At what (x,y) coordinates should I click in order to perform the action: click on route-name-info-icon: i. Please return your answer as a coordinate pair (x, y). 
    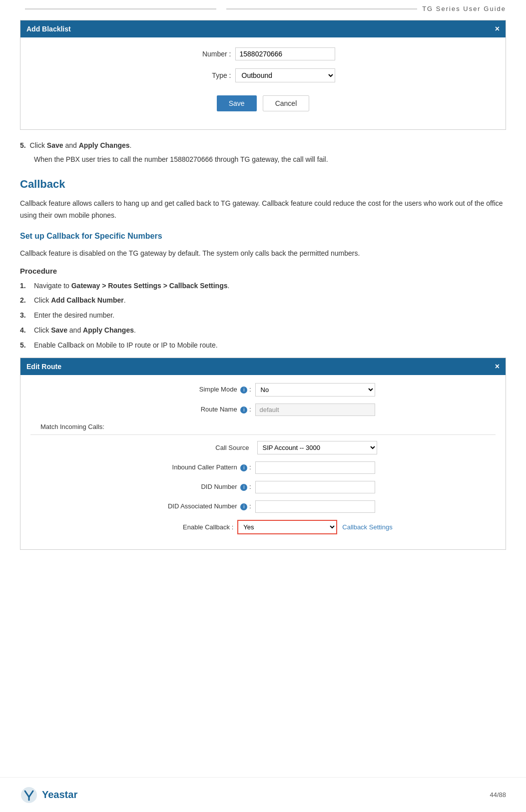
    Looking at the image, I should click on (244, 410).